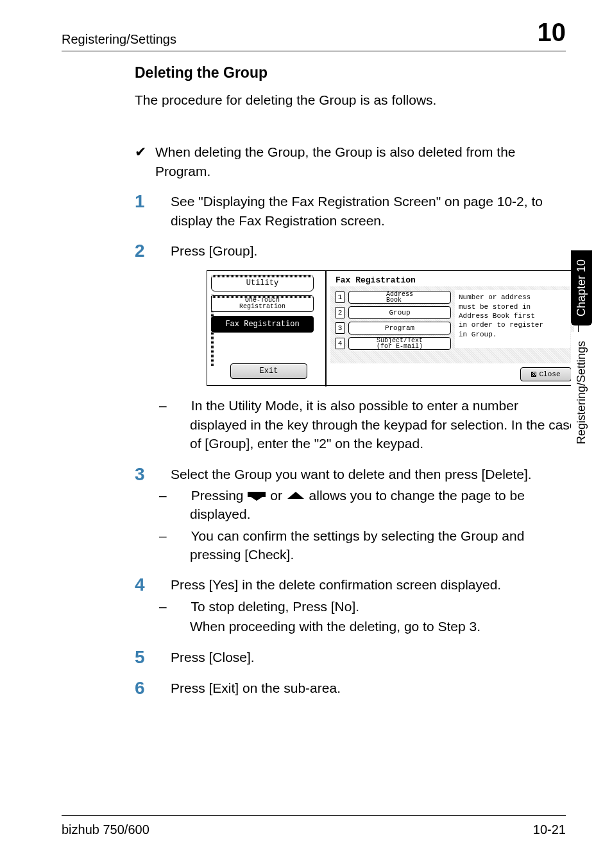 The width and height of the screenshot is (612, 868). I want to click on exit-button-label: Exit, so click(269, 371).